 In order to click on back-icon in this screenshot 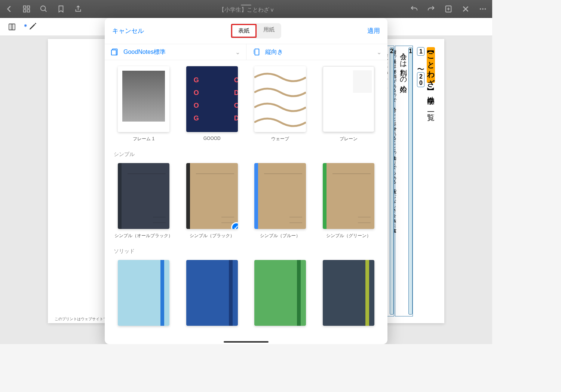, I will do `click(9, 9)`.